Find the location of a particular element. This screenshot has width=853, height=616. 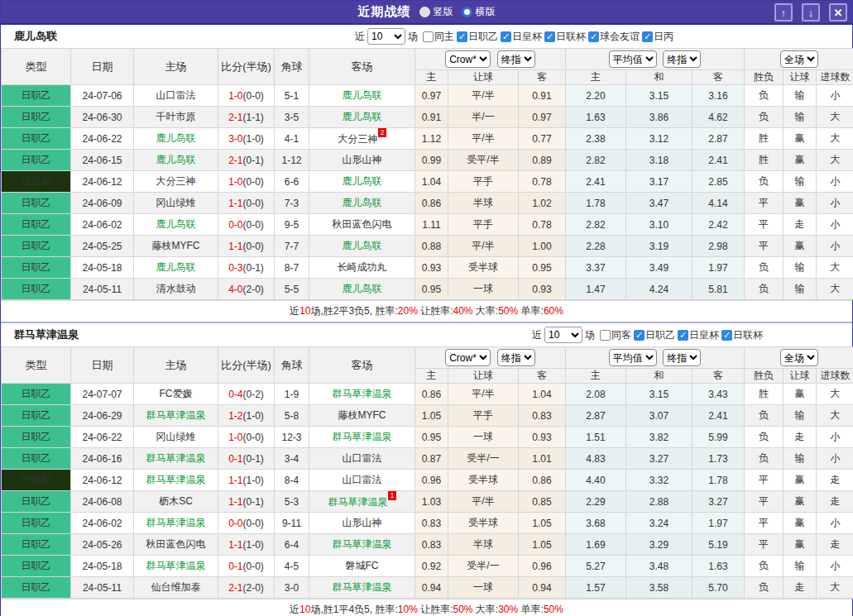

handicap-odds-home: 1.05 is located at coordinates (432, 416).